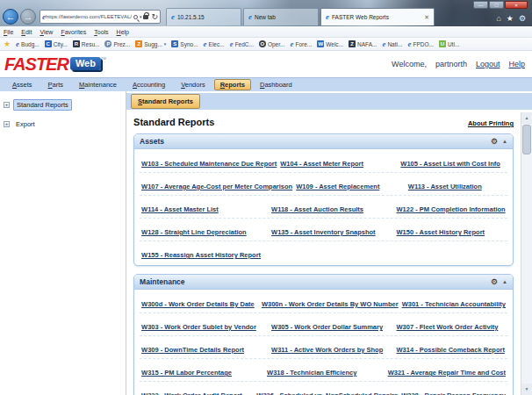 This screenshot has width=532, height=395. What do you see at coordinates (123, 32) in the screenshot?
I see `menu-item-help: Help` at bounding box center [123, 32].